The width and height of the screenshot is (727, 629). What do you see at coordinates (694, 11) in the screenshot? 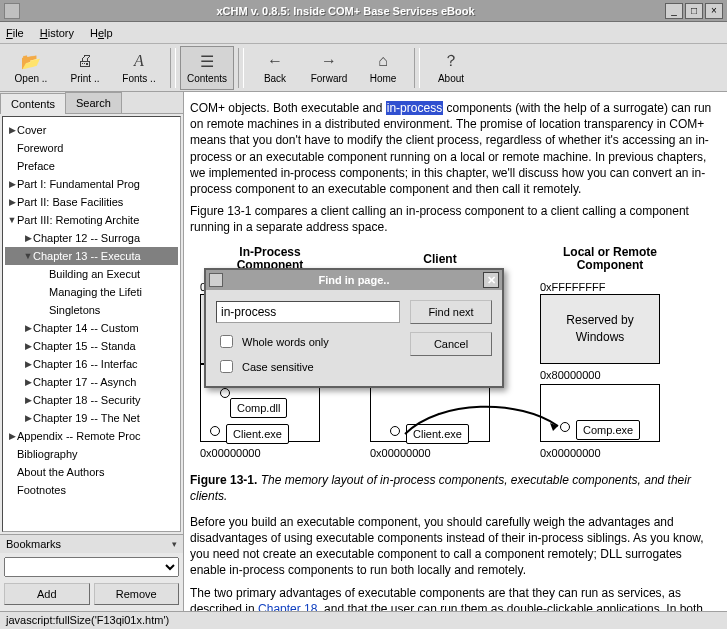
I see `maximize-button: □` at bounding box center [694, 11].